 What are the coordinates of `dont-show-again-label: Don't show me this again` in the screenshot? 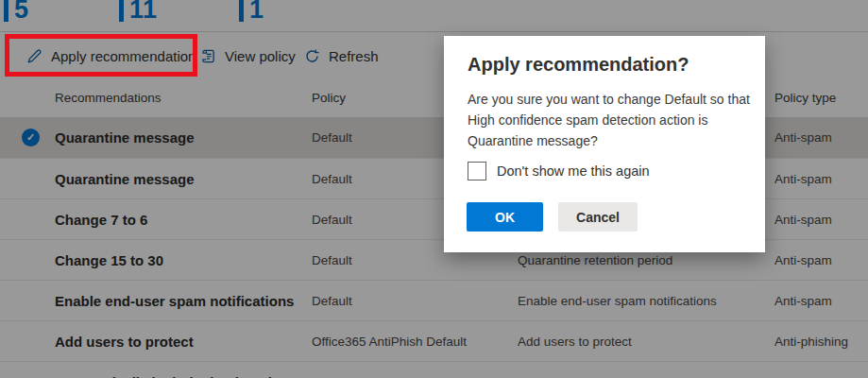 It's located at (573, 171).